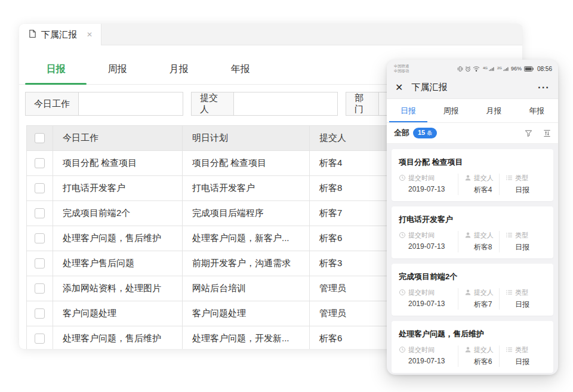  I want to click on cell-today-work: 客户问题处理, so click(118, 314).